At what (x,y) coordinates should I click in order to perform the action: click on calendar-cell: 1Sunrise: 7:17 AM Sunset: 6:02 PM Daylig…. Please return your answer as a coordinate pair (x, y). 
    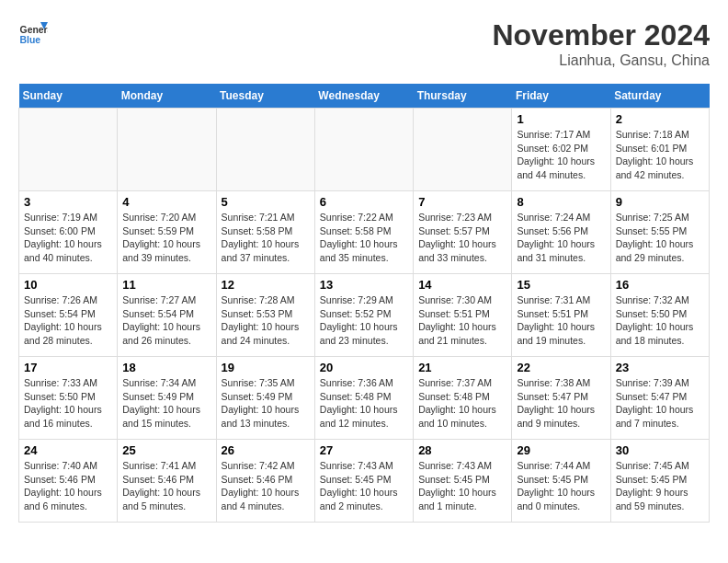
    Looking at the image, I should click on (561, 150).